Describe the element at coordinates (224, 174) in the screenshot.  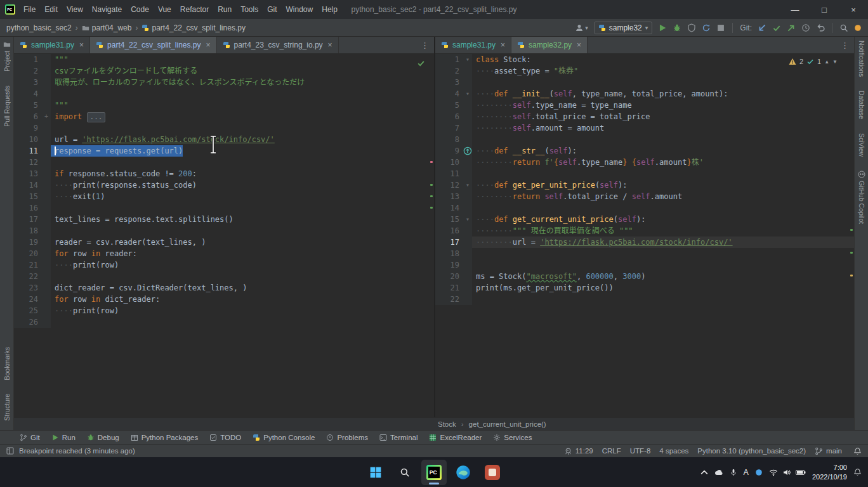
I see `code-line: 13if response.status_code != 200:` at that location.